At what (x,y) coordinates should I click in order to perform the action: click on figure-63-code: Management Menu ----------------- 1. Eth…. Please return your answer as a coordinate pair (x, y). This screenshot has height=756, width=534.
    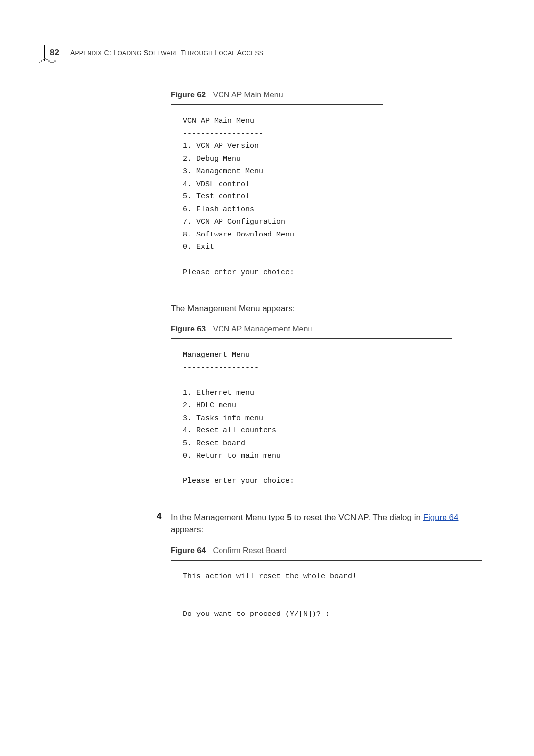
    Looking at the image, I should click on (312, 419).